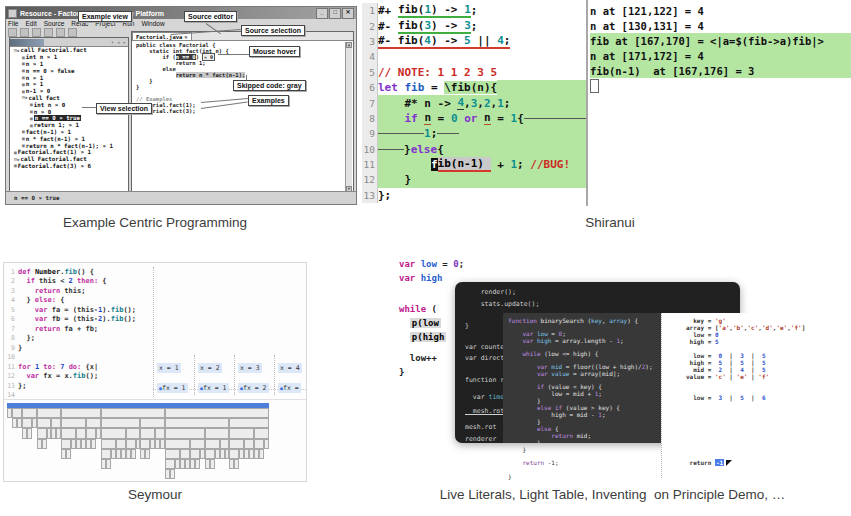  What do you see at coordinates (756, 396) in the screenshot?
I see `inventing-on-principle-values-pane: key = 'g'array = ['a','b','c','d','e','f…` at bounding box center [756, 396].